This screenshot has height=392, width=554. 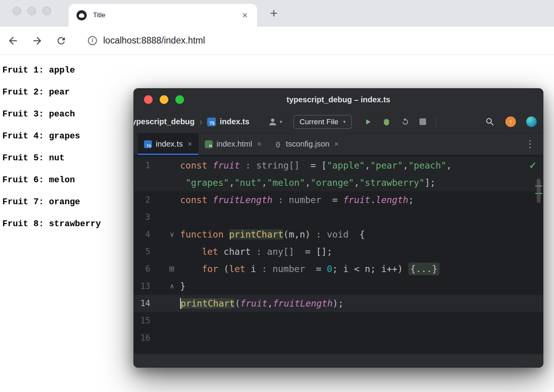 I want to click on code-token: fruit, so click(x=356, y=200).